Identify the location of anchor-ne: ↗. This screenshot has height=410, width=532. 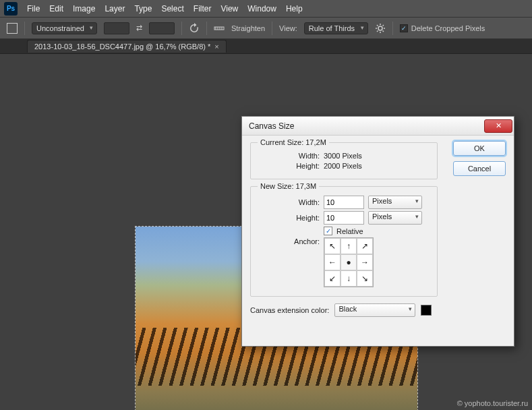
(365, 246).